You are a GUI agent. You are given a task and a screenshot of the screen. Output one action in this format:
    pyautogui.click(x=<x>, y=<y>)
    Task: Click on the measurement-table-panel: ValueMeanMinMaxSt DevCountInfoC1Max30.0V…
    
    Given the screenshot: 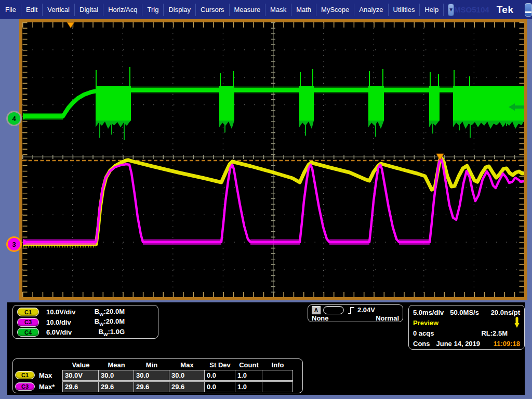 What is the action you would take?
    pyautogui.click(x=158, y=376)
    